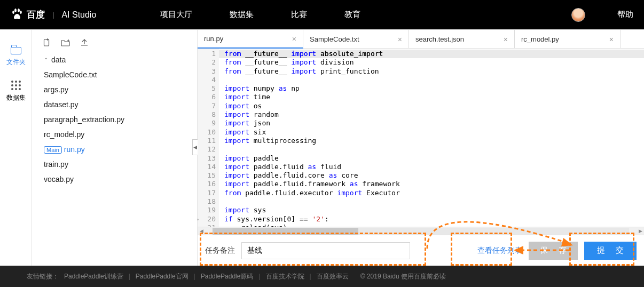 This screenshot has height=287, width=644. What do you see at coordinates (75, 149) in the screenshot?
I see `file-run-label: run.py` at bounding box center [75, 149].